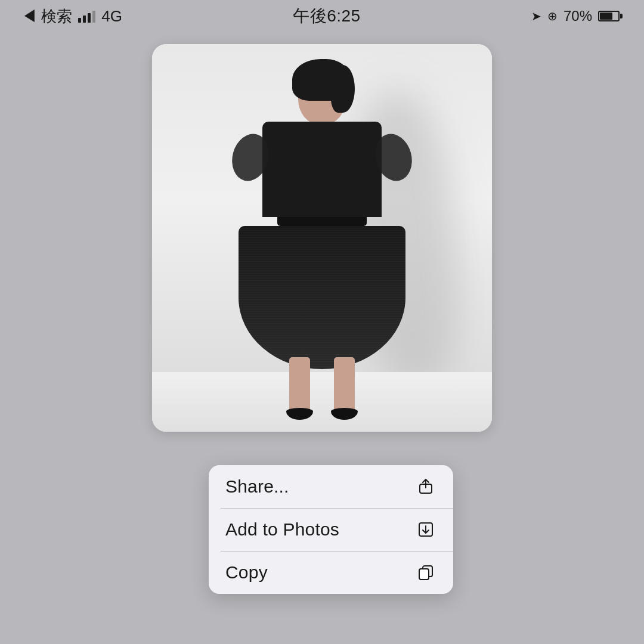 This screenshot has height=644, width=644. I want to click on location-icon: ➤, so click(537, 16).